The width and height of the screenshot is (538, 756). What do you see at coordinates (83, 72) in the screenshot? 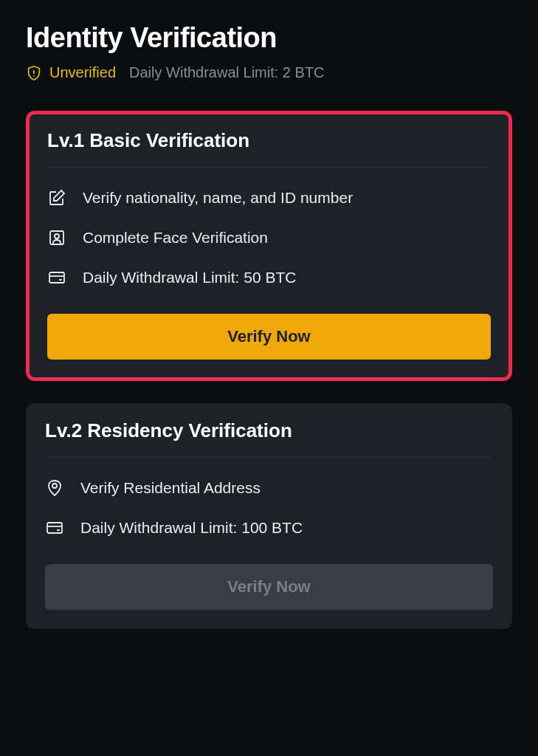
I see `status-badge: Unverified` at bounding box center [83, 72].